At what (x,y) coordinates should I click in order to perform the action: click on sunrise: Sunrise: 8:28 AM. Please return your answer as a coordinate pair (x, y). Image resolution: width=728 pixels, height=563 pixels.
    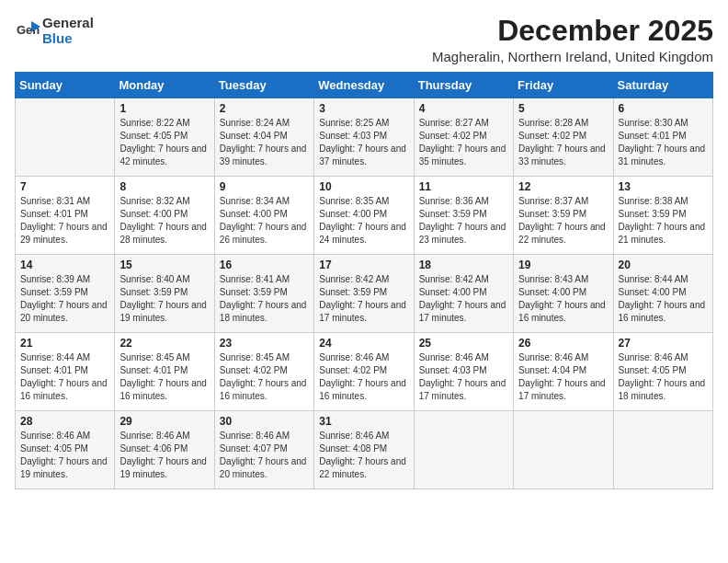
    Looking at the image, I should click on (553, 123).